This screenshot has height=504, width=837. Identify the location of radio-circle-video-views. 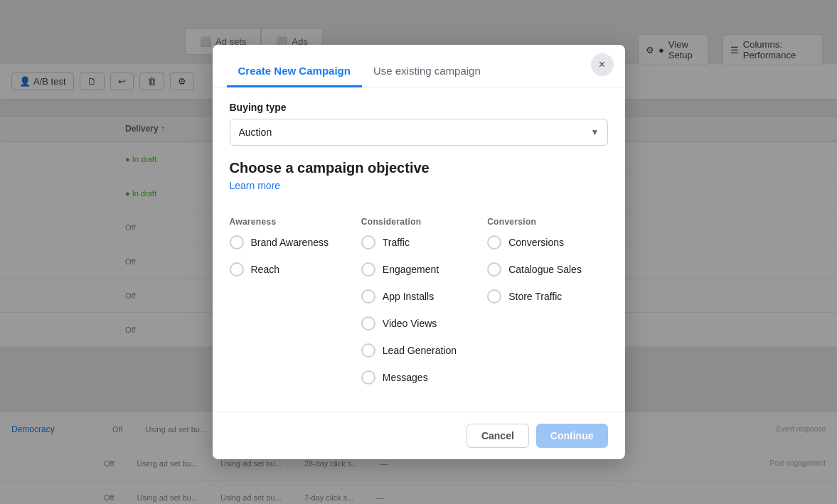
(368, 323).